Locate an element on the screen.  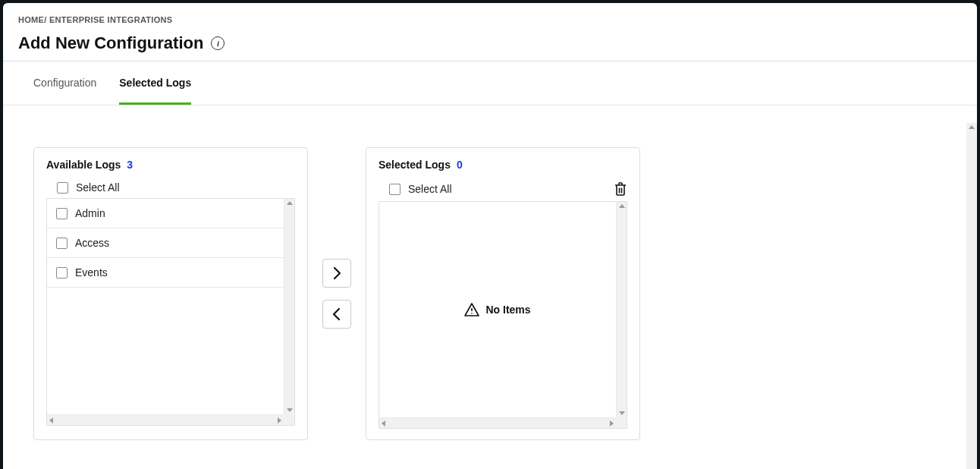
info-icon: i is located at coordinates (218, 43).